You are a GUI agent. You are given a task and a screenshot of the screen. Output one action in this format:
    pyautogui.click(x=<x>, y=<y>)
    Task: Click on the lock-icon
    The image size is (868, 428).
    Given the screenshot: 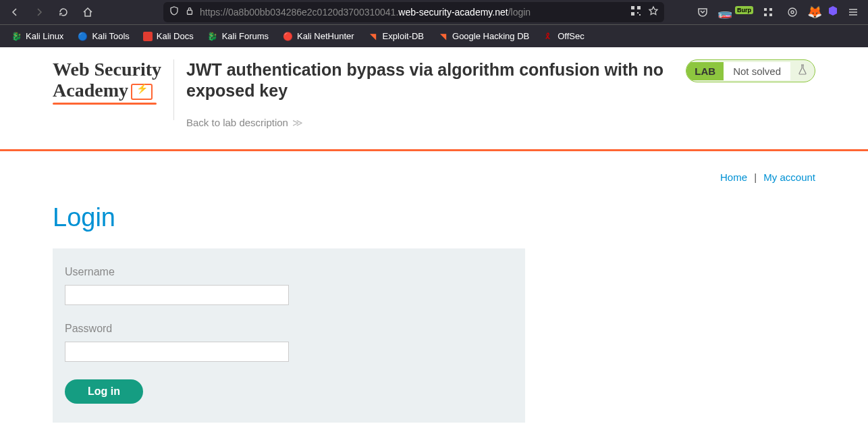 What is the action you would take?
    pyautogui.click(x=190, y=12)
    